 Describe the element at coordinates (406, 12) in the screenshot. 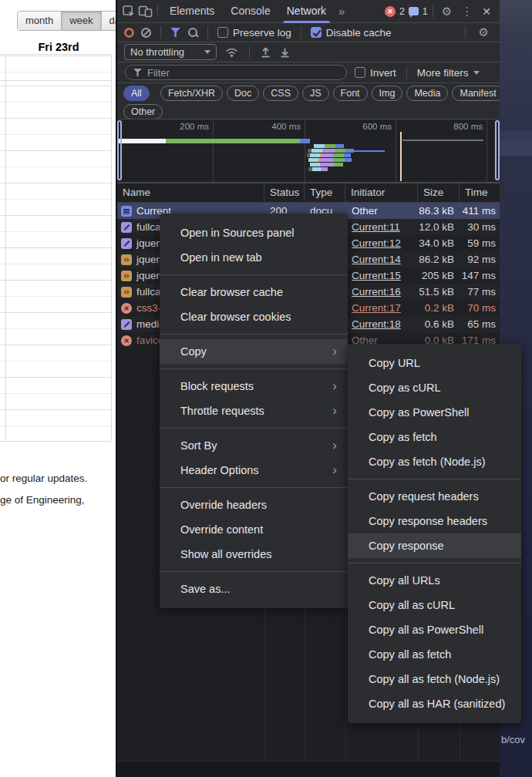

I see `status-badges: ✕ 2 1` at that location.